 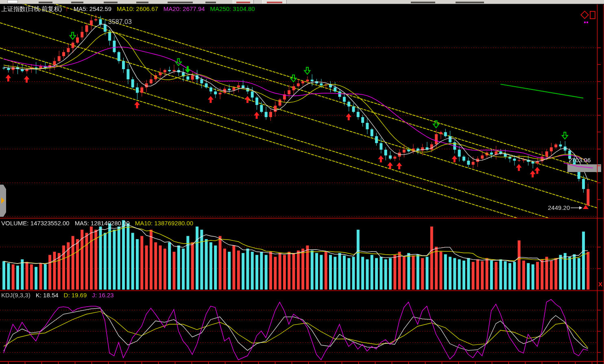 What do you see at coordinates (13, 2) in the screenshot?
I see `menu-icon` at bounding box center [13, 2].